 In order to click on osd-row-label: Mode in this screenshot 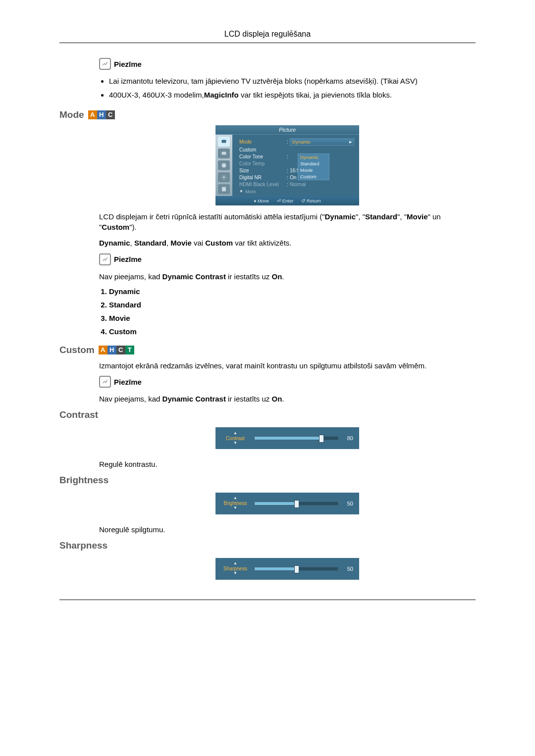, I will do `click(263, 142)`.